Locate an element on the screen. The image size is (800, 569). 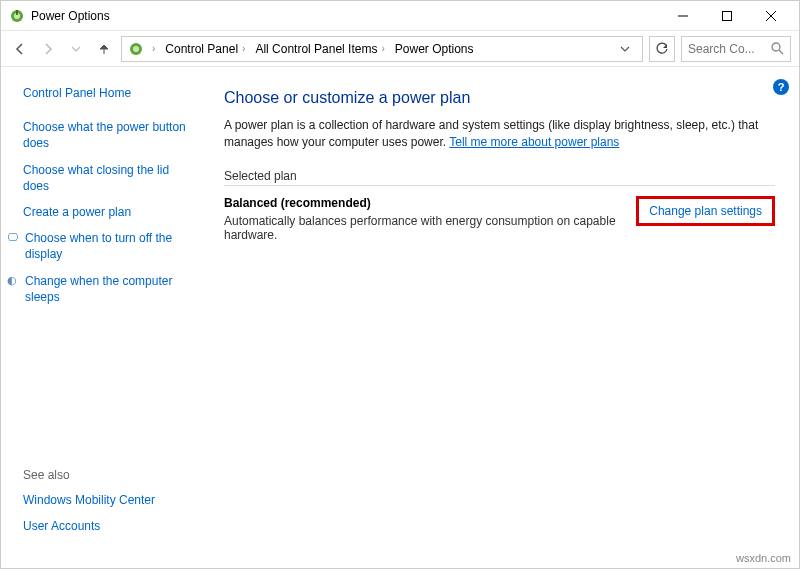
search-icon is located at coordinates (778, 48).